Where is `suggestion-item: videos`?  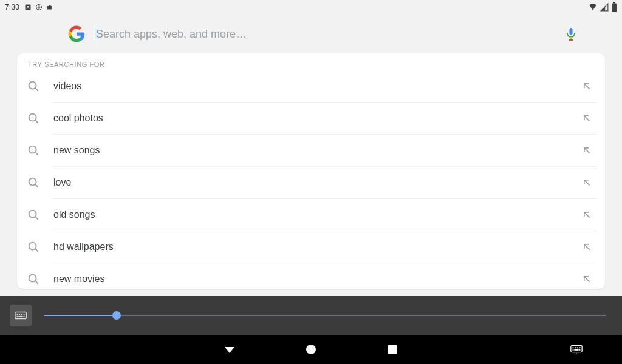 suggestion-item: videos is located at coordinates (311, 86).